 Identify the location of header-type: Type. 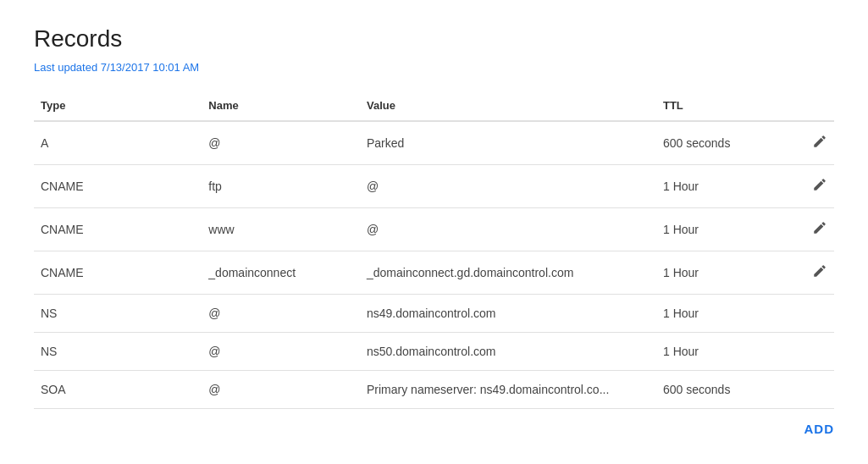
(118, 106).